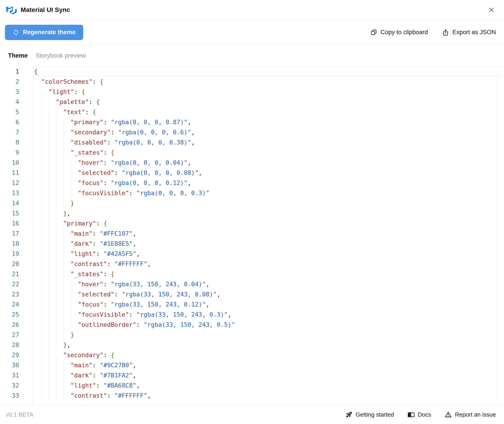 The image size is (504, 424). Describe the element at coordinates (268, 325) in the screenshot. I see `code-line-content: "outlinedBorder": "rgba(33, 150, 243, 0.…` at that location.